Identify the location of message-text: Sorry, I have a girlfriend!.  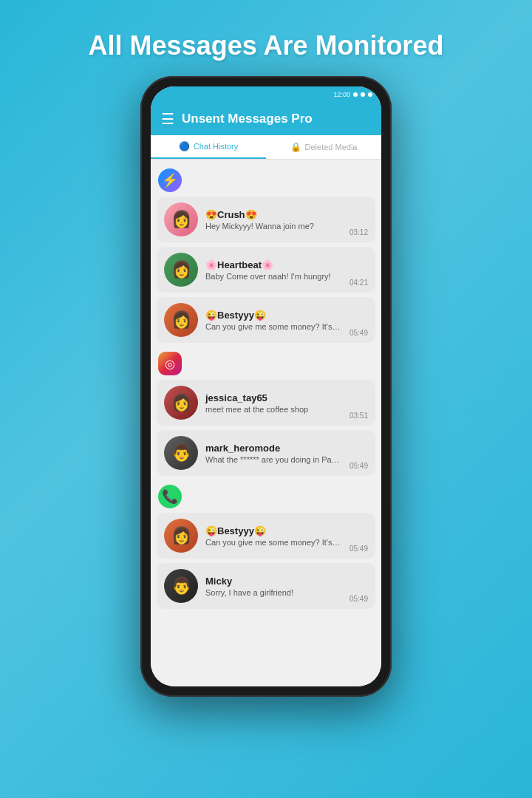
(273, 593).